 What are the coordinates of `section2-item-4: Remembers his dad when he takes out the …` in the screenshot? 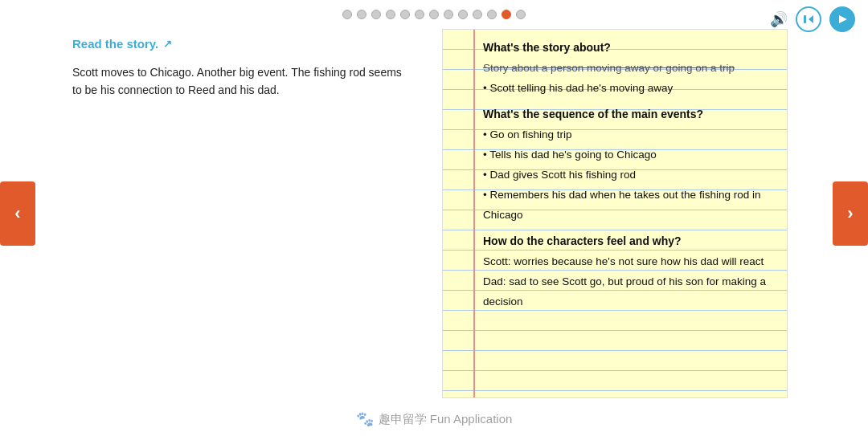 It's located at (628, 205).